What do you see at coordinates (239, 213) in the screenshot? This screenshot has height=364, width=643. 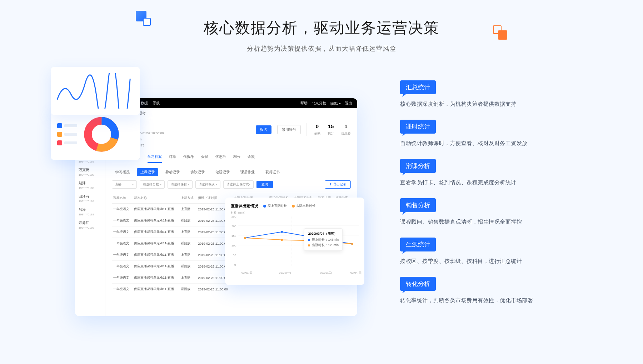 I see `chart-ylabel: 时长（min）` at bounding box center [239, 213].